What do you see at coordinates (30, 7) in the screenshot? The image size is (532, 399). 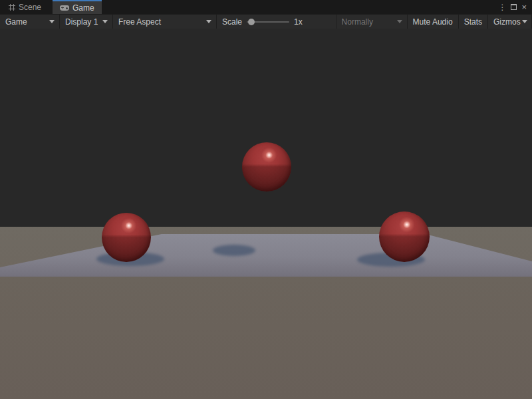 I see `tab-scene-label: Scene` at bounding box center [30, 7].